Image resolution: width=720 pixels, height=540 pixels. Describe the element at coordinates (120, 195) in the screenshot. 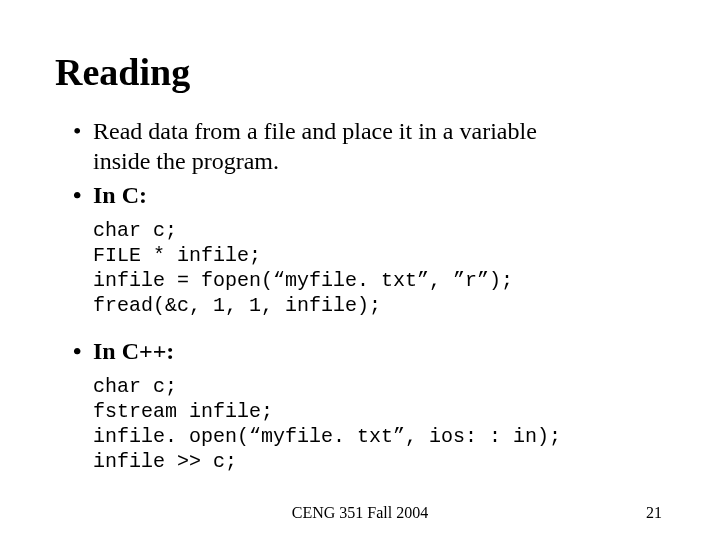

I see `bullet-text: In C:` at that location.